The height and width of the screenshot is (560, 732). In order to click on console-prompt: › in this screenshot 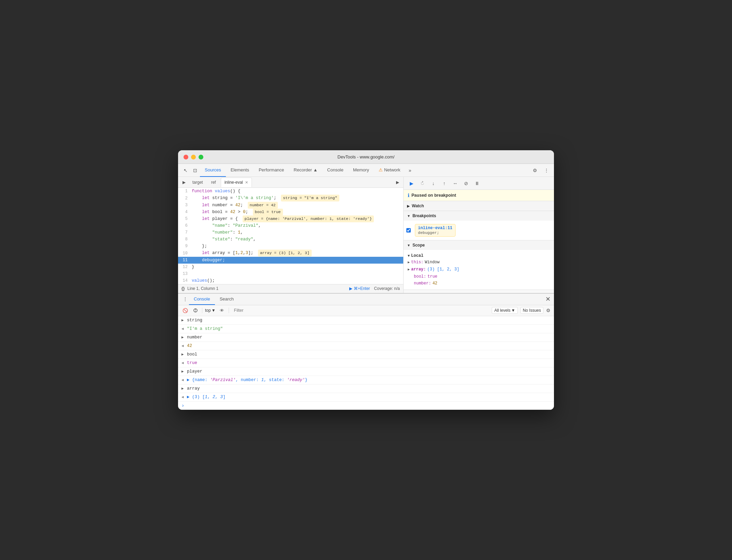, I will do `click(366, 406)`.